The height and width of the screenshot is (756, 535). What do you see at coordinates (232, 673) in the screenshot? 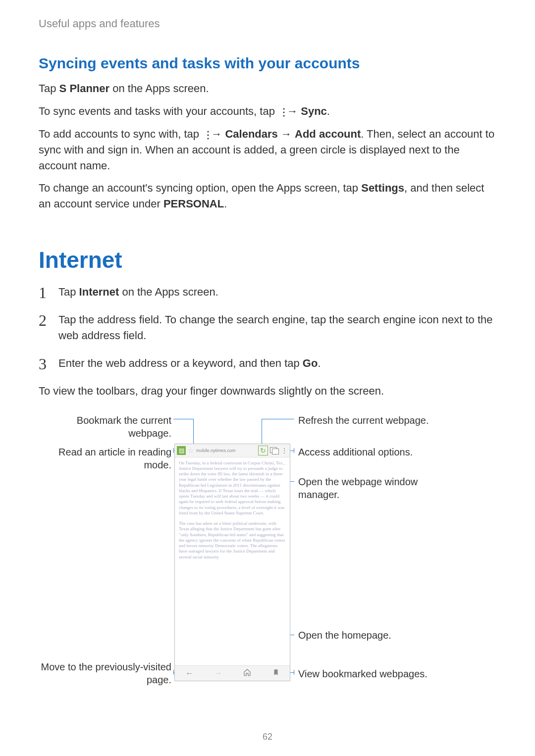
I see `browser-bottom-toolbar: ← →` at bounding box center [232, 673].